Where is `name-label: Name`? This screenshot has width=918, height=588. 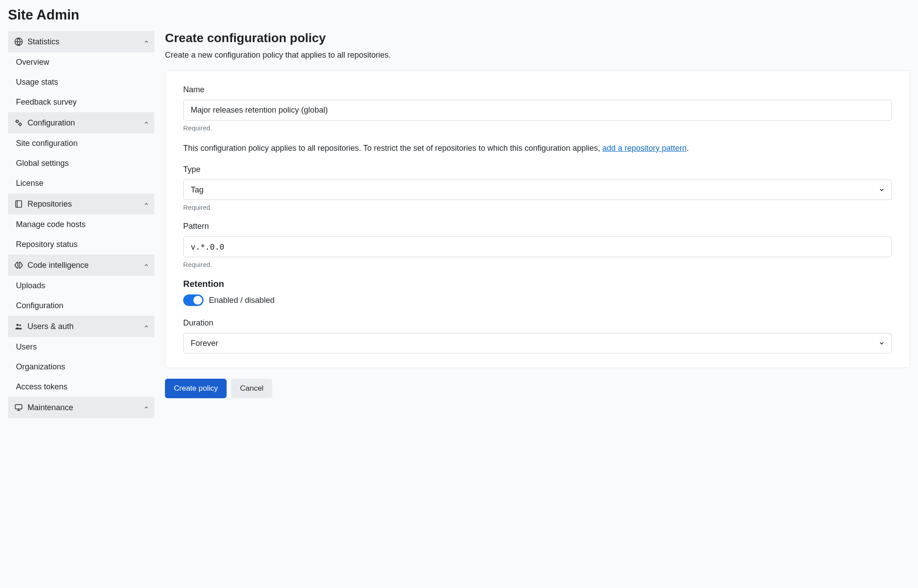 name-label: Name is located at coordinates (537, 90).